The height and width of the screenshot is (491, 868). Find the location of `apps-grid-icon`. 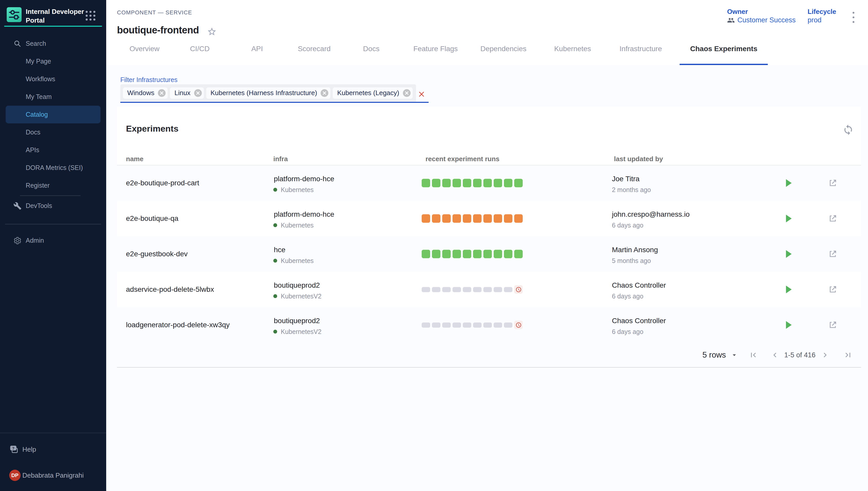

apps-grid-icon is located at coordinates (90, 16).